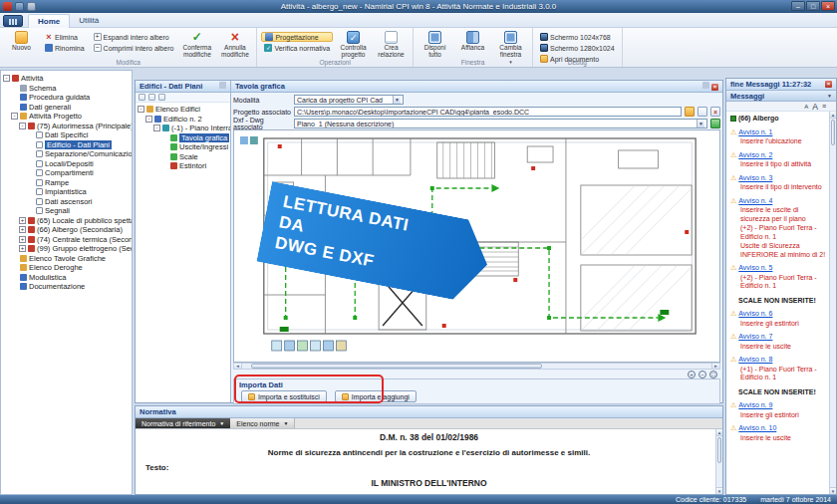  What do you see at coordinates (349, 100) in the screenshot?
I see `modalita-select: Carica da progetto CPI Cad ▼` at bounding box center [349, 100].